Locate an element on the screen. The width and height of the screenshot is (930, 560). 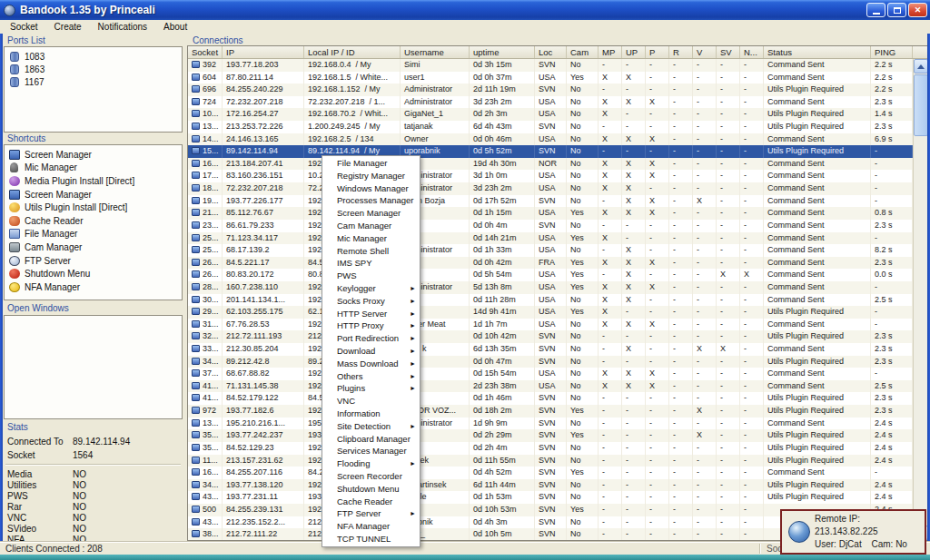
connection-row: 23...86.61.79.233192.10d 0h 4mSVNNo-----… is located at coordinates (550, 226).